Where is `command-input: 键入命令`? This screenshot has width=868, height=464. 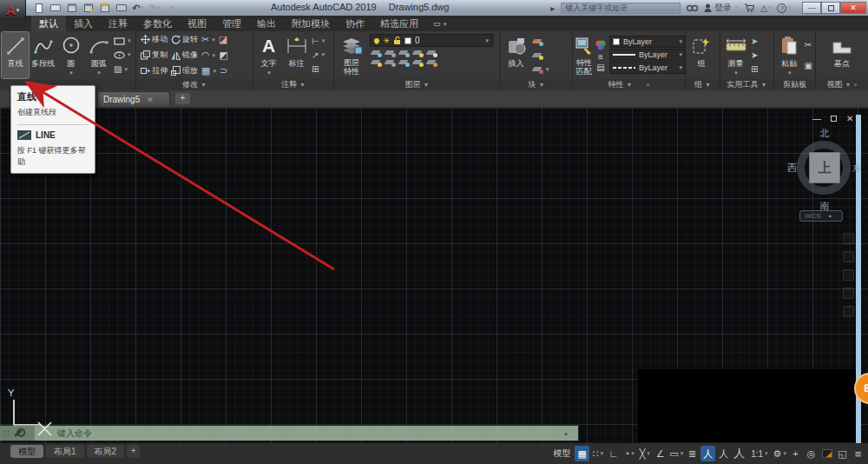 command-input: 键入命令 is located at coordinates (299, 433).